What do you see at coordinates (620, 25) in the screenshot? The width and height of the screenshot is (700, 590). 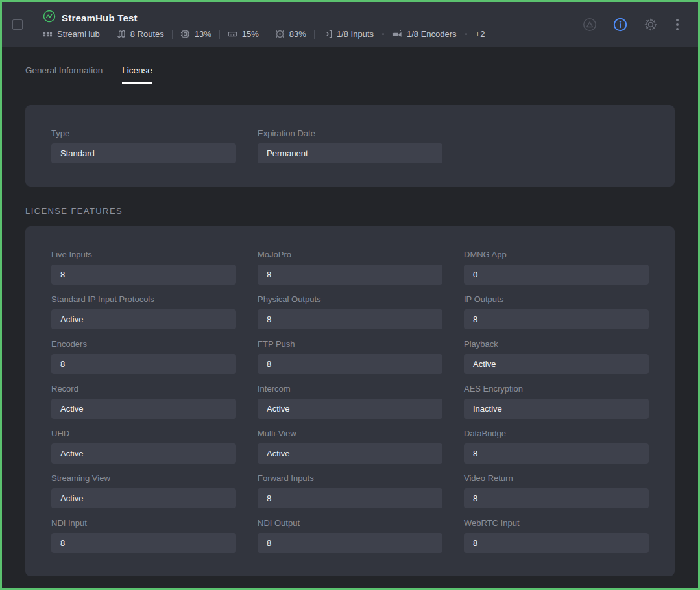 I see `info-button` at bounding box center [620, 25].